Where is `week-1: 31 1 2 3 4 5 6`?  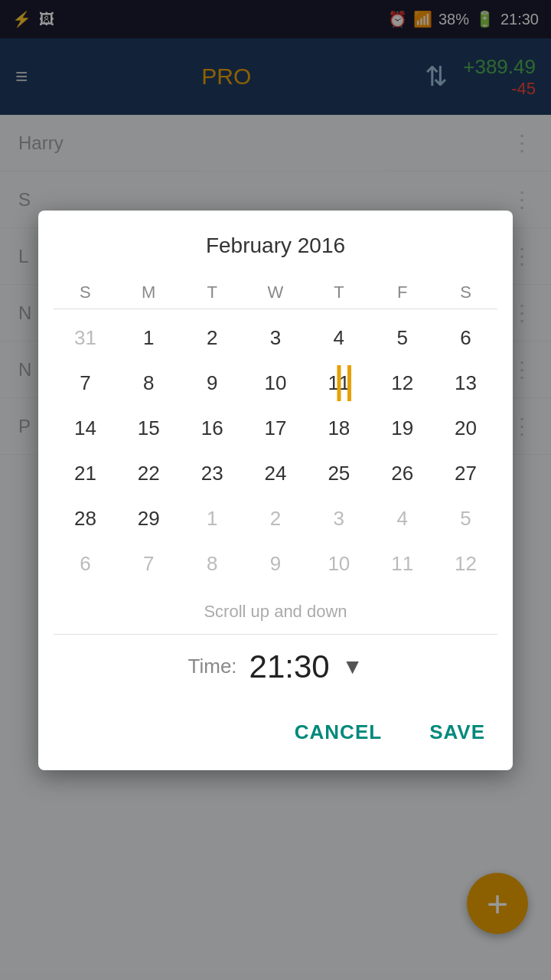
week-1: 31 1 2 3 4 5 6 is located at coordinates (276, 338).